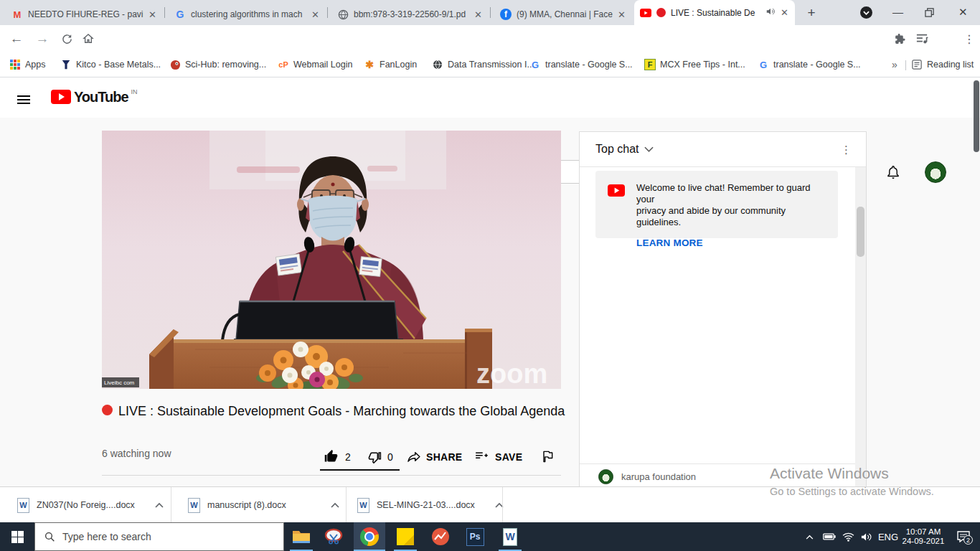 The image size is (980, 551). I want to click on file-explorer-icon, so click(301, 537).